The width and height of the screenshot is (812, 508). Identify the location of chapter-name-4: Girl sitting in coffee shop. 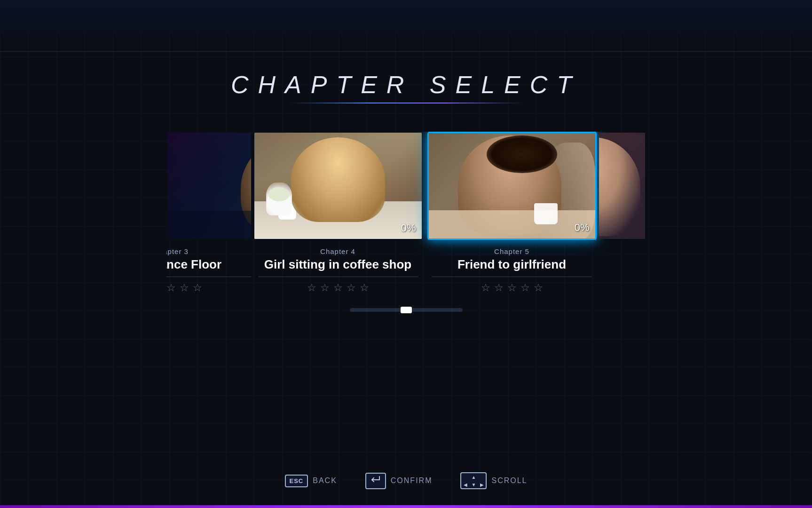
(338, 264).